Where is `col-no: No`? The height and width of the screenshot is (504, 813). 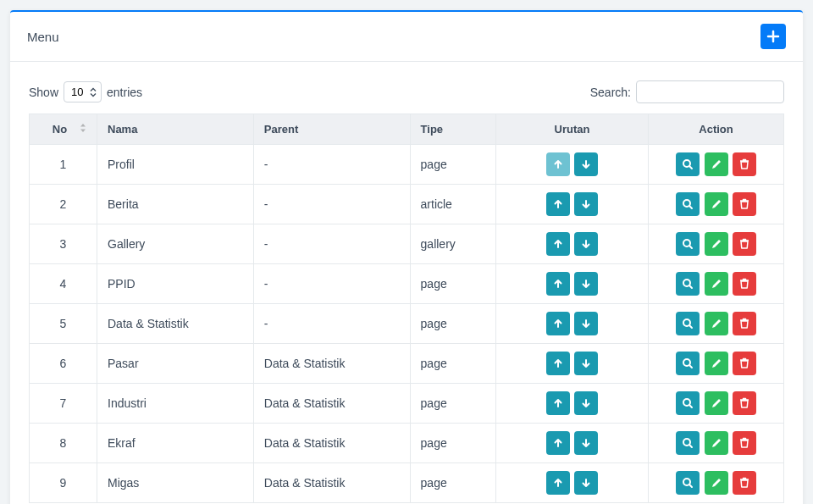
col-no: No is located at coordinates (64, 130).